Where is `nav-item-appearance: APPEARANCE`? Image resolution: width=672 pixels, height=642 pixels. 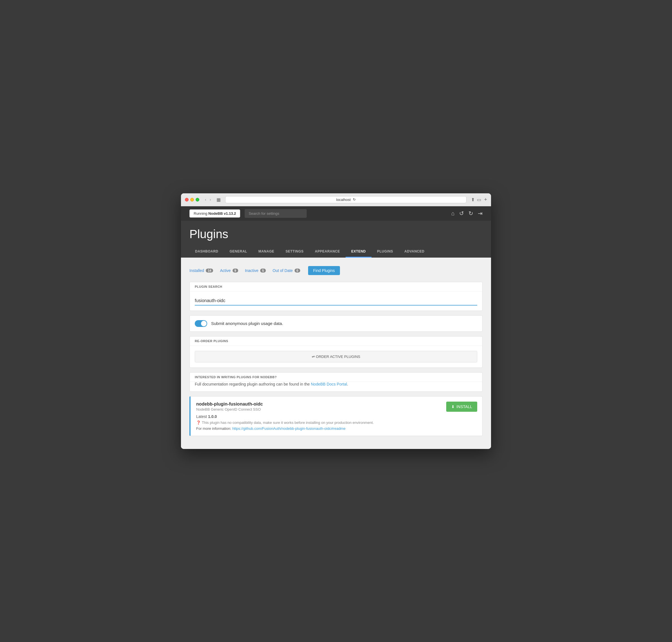 nav-item-appearance: APPEARANCE is located at coordinates (327, 252).